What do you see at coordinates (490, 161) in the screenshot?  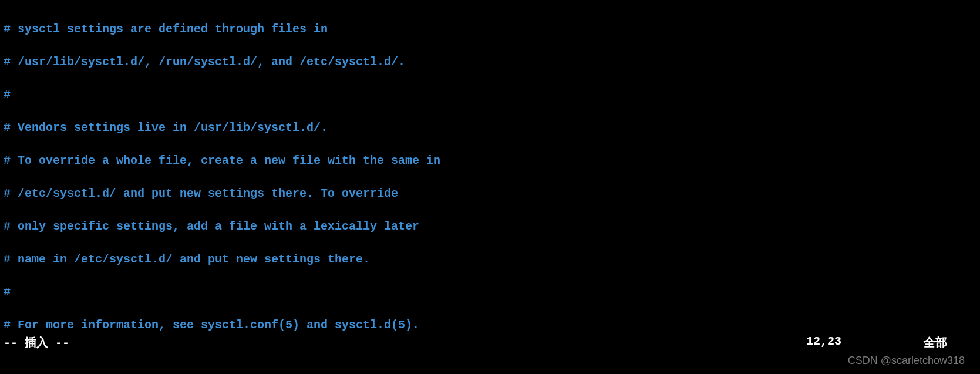 I see `comment-line: # To override a whole file, create a new…` at bounding box center [490, 161].